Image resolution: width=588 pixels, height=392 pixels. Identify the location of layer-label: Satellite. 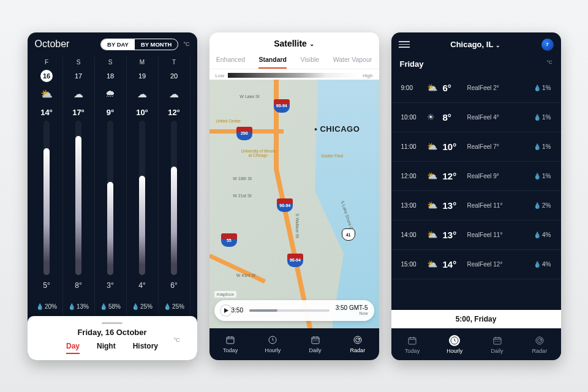
(290, 43).